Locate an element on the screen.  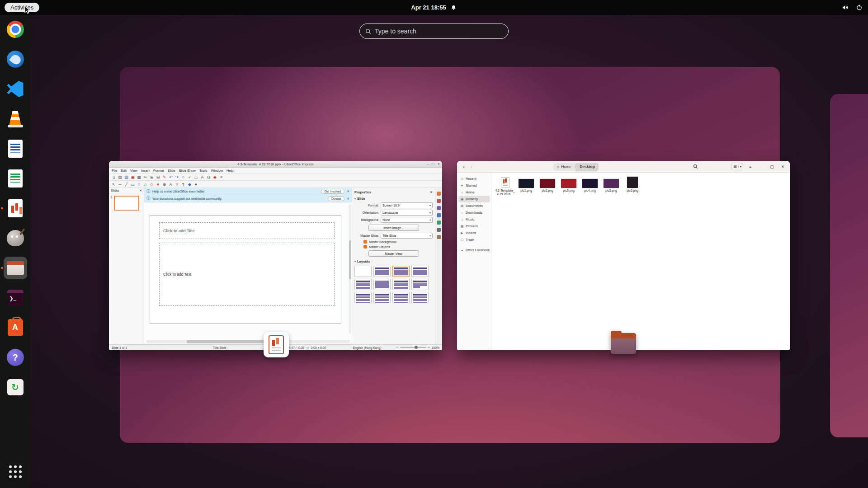
search-button is located at coordinates (695, 166).